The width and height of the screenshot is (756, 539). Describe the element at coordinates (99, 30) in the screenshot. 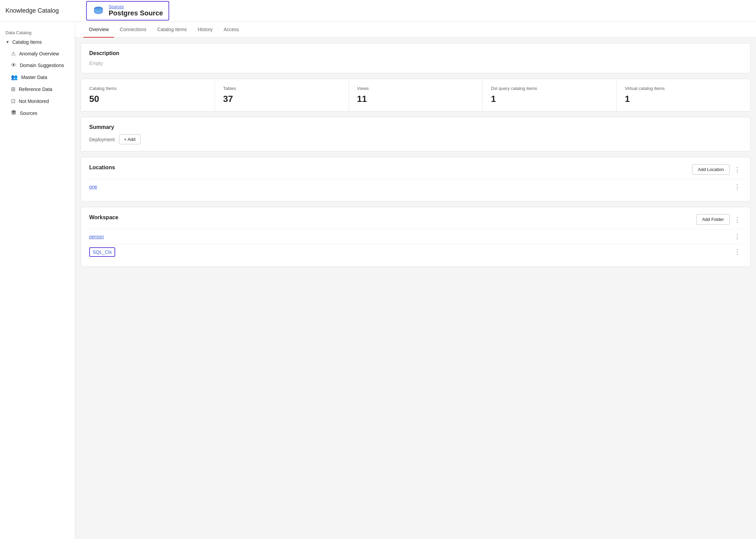

I see `tab-overview: Overview` at that location.